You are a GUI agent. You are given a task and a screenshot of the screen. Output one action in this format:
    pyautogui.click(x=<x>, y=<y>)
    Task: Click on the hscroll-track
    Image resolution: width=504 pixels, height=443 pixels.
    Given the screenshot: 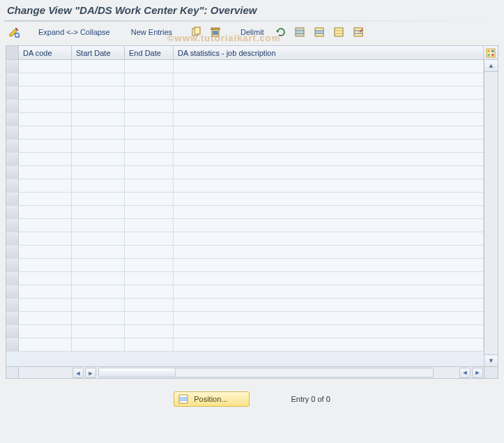 What is the action you would take?
    pyautogui.click(x=266, y=373)
    